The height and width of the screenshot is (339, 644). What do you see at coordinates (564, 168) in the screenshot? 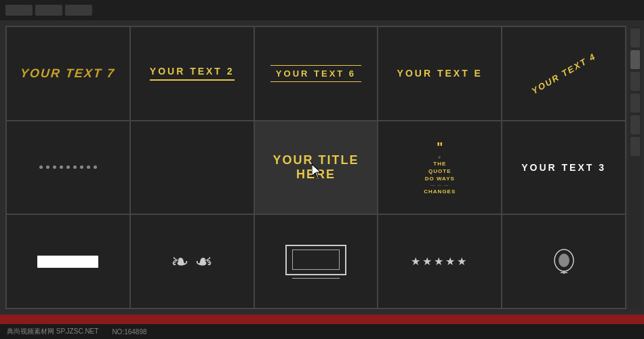
I see `cell-text-3: YOUR TEXT 3` at bounding box center [564, 168].